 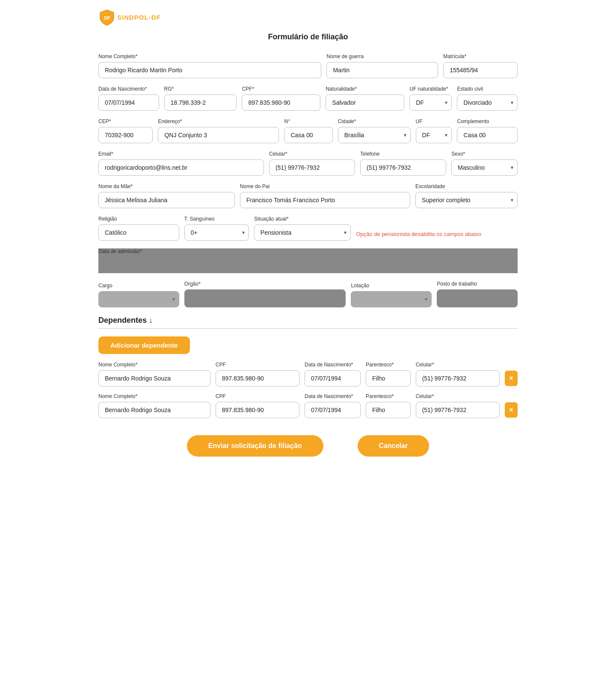 I want to click on input-email, so click(x=181, y=168).